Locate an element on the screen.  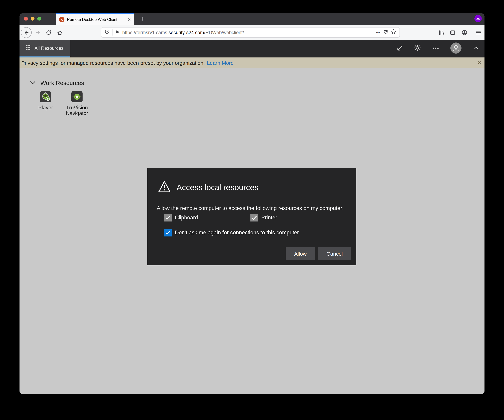
access-local-resources-dialog: Access local resources Allow the remote … is located at coordinates (252, 216).